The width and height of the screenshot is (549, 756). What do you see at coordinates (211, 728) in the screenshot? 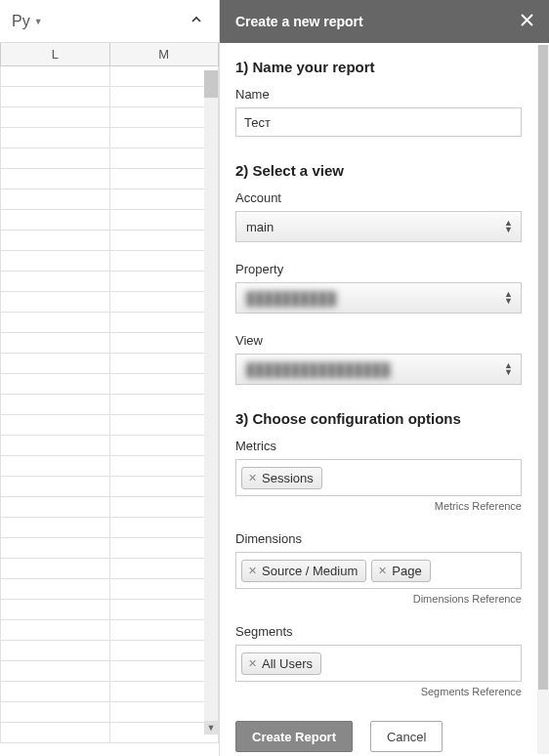
I see `scroll-down-arrow-icon: ▼` at bounding box center [211, 728].